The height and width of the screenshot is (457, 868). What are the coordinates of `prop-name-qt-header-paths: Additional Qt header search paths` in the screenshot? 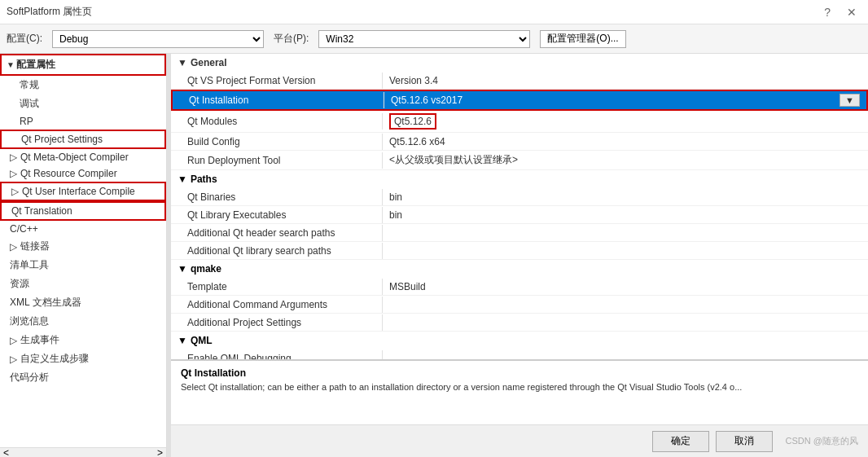 It's located at (277, 233).